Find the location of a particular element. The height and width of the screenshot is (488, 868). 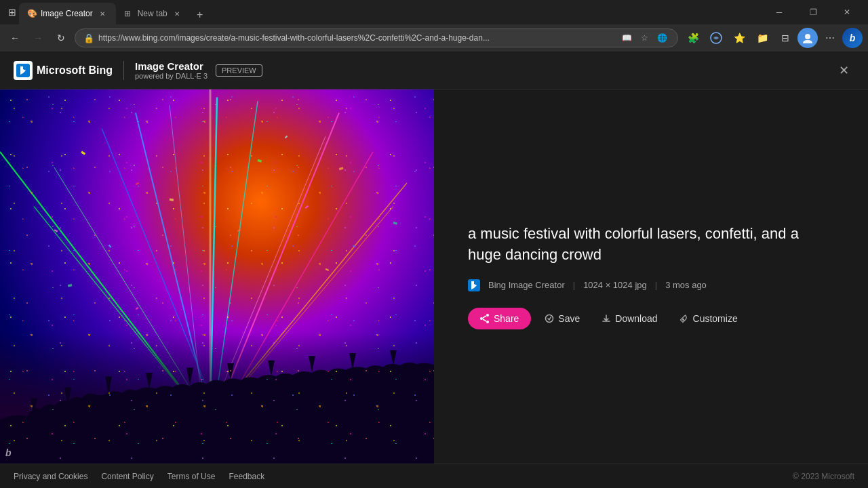

toolbar-icons: 🧩 ⭐ 📁 ⊟ ⋯ b is located at coordinates (772, 38).